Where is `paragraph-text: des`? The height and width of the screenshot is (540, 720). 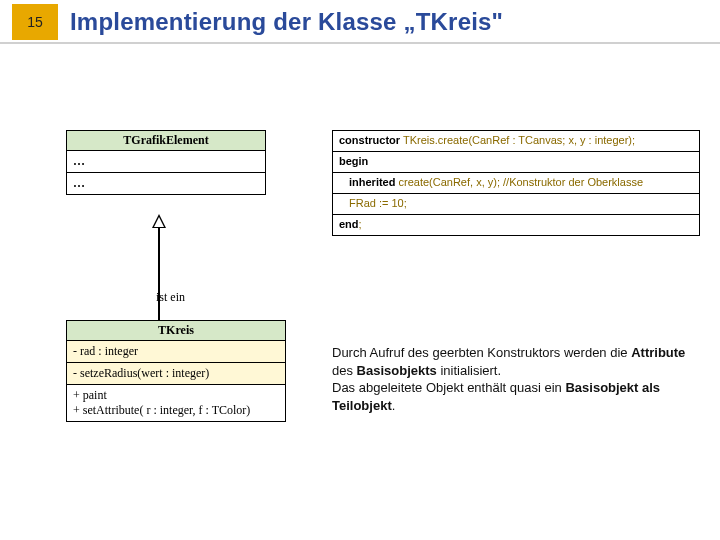 paragraph-text: des is located at coordinates (344, 370).